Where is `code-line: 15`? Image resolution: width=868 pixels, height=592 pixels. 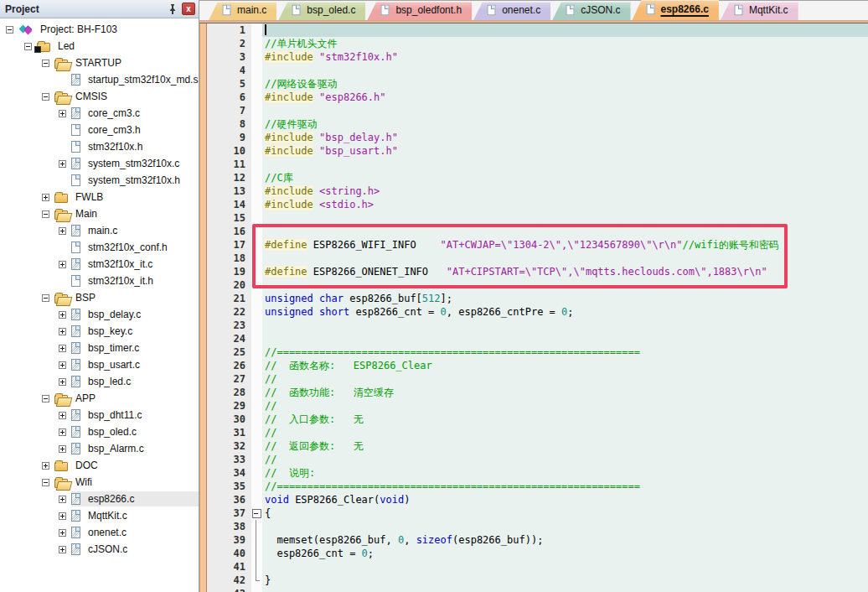
code-line: 15 is located at coordinates (538, 218).